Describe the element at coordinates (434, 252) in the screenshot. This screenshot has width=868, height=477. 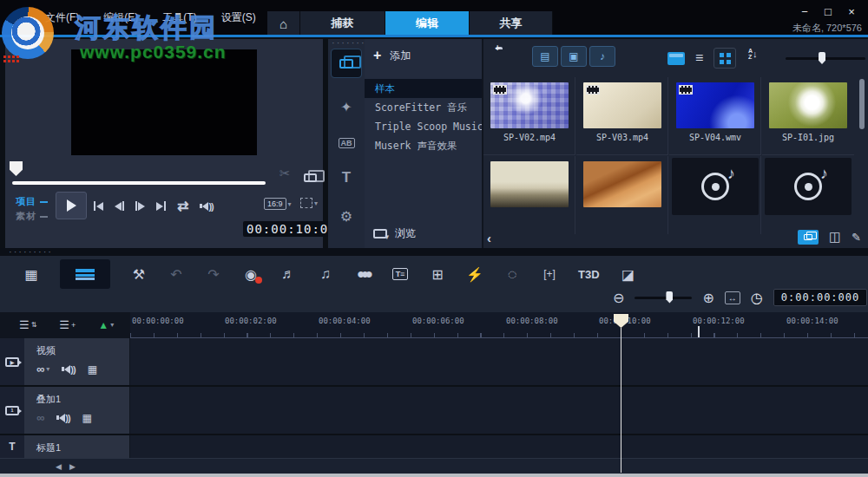
I see `panel-splitter: ·········` at that location.